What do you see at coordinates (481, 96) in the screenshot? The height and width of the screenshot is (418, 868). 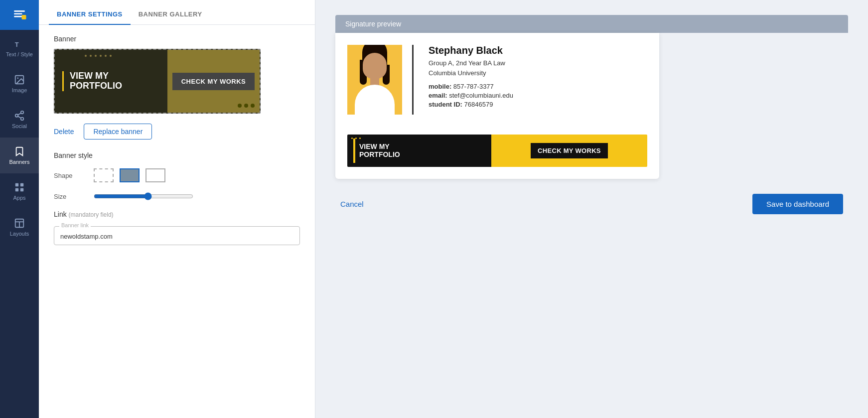 I see `sig-email-value: stef@columbiauni.edu` at bounding box center [481, 96].